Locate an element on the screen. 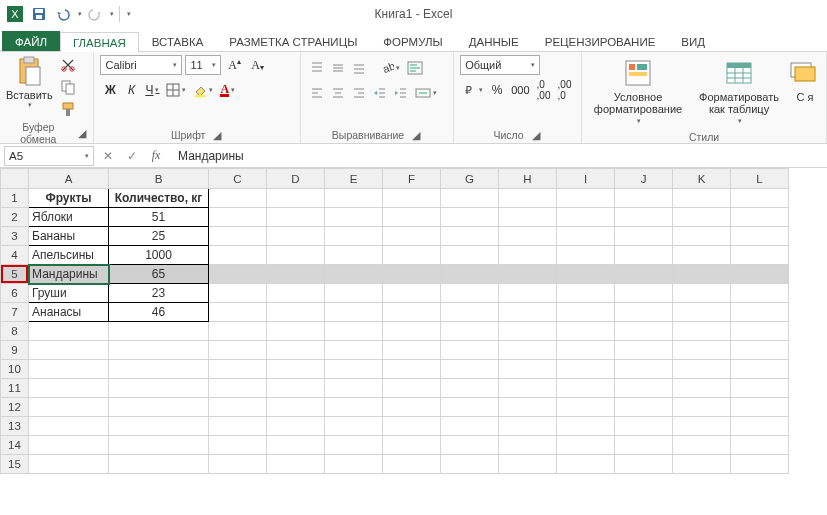 The height and width of the screenshot is (515, 827). cell: 25 is located at coordinates (159, 236).